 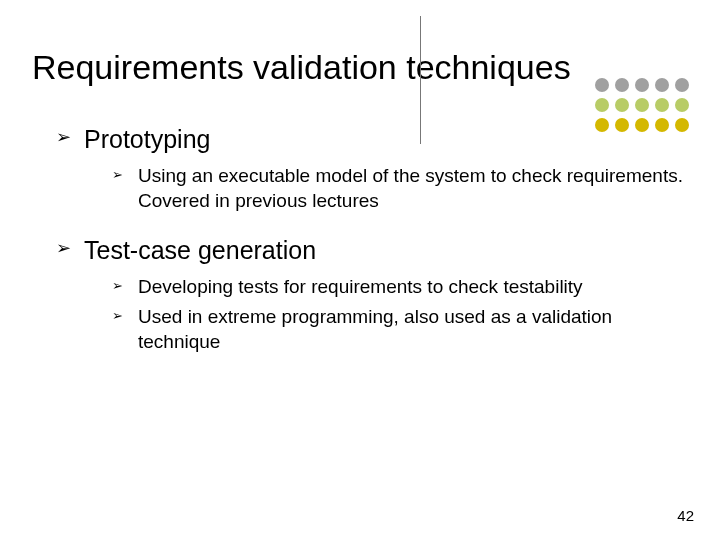 I want to click on bullet-level2: Using an executable model of the system …, so click(x=400, y=188).